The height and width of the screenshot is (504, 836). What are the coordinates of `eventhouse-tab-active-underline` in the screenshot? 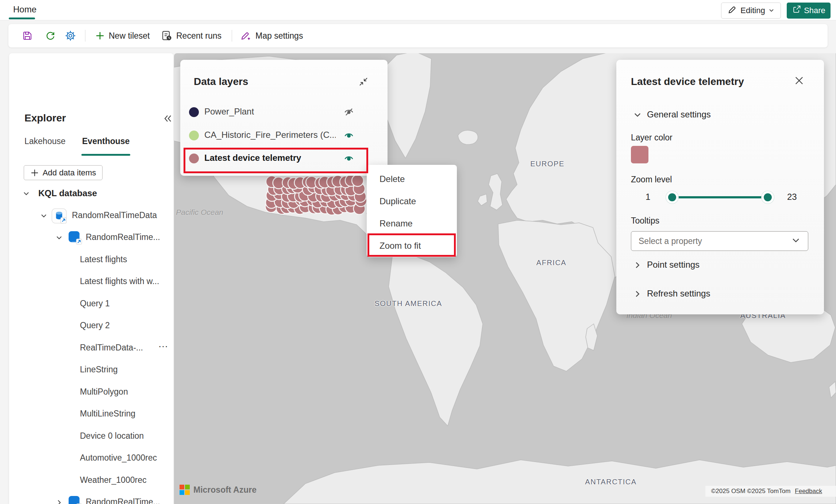 It's located at (106, 155).